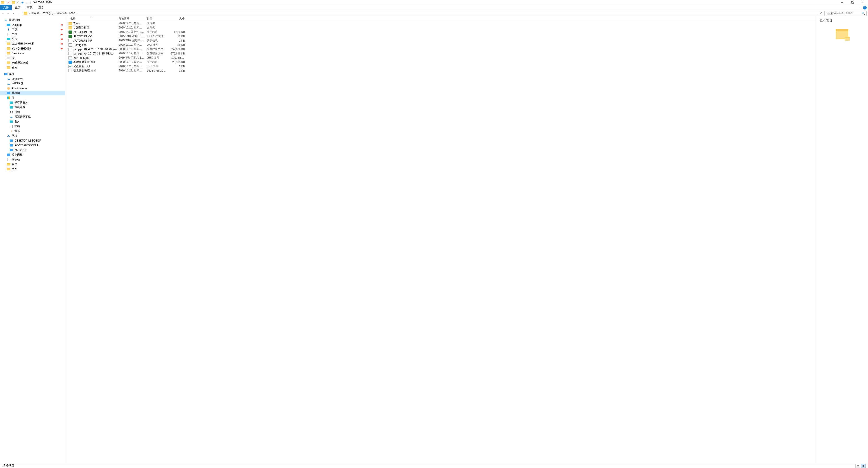 This screenshot has width=868, height=468. I want to click on tree-tianyi: ☁天翼云盘下载, so click(32, 117).